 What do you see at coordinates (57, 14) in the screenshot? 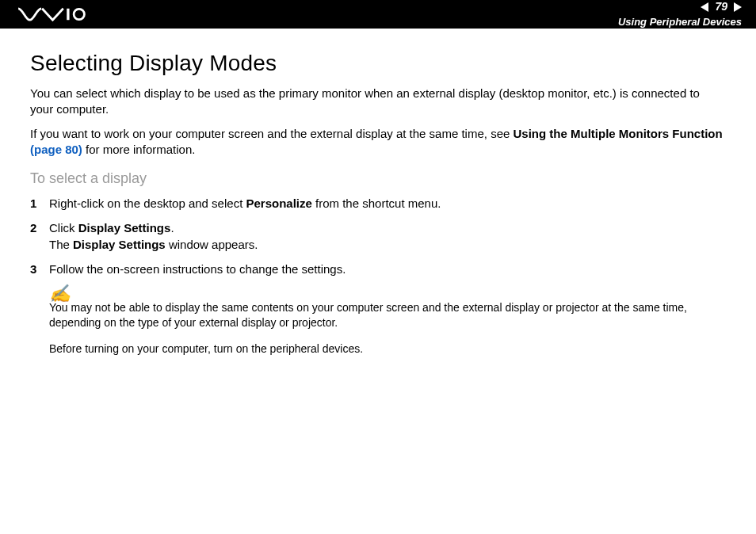
I see `vaio-logo` at bounding box center [57, 14].